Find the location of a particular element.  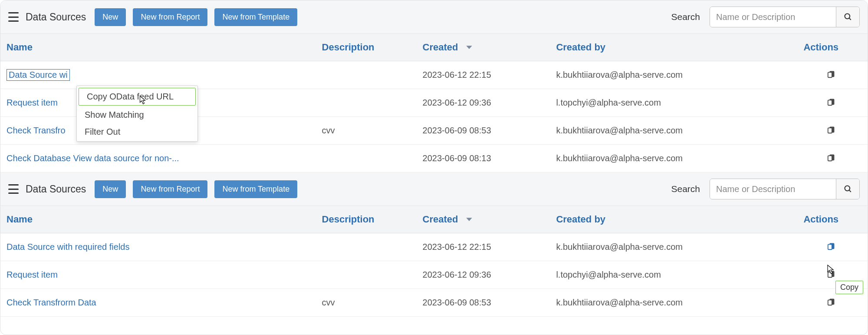

datasource-name-link: Data Source wi is located at coordinates (38, 75).